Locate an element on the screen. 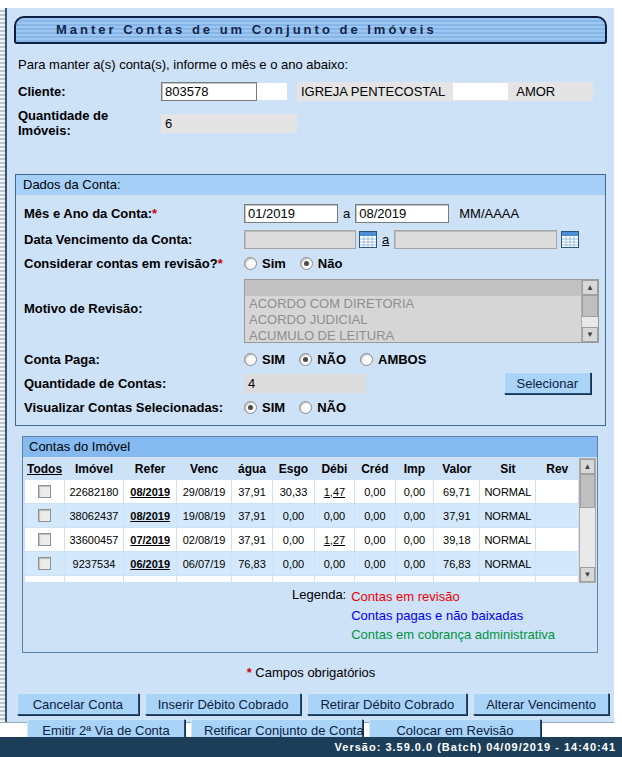 This screenshot has width=622, height=757. page-title: Manter Contas de um Conjunto de Imóveis is located at coordinates (310, 30).